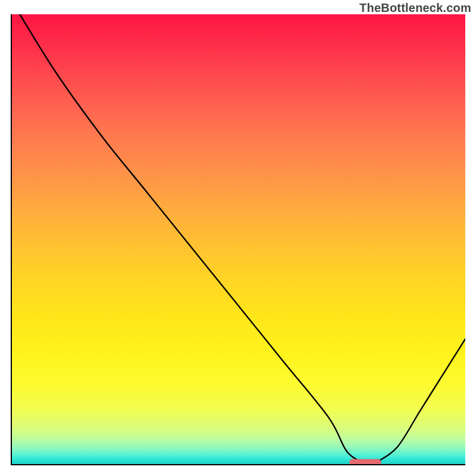 The image size is (476, 476). I want to click on x-axis, so click(238, 465).